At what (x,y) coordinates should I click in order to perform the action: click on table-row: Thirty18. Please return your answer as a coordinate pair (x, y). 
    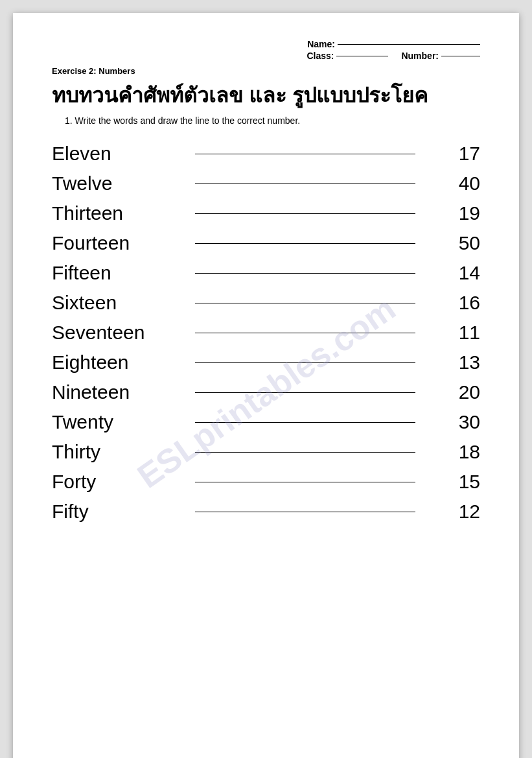
    Looking at the image, I should click on (266, 452).